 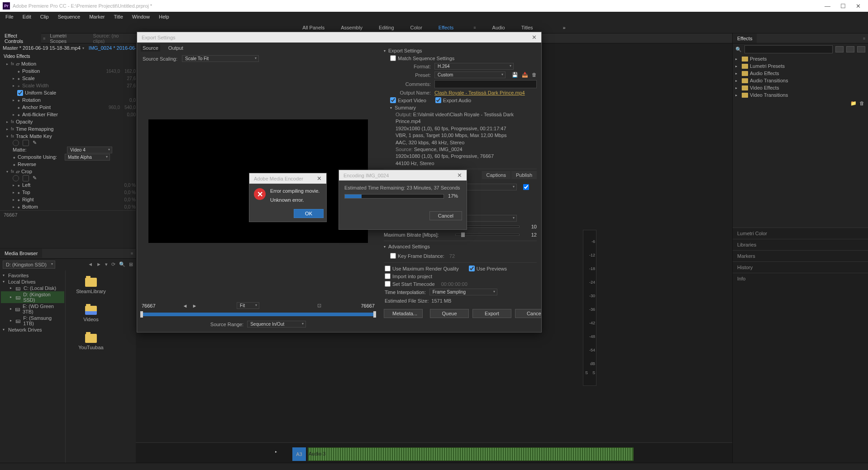 I want to click on step-fwd-icon: ►, so click(x=195, y=306).